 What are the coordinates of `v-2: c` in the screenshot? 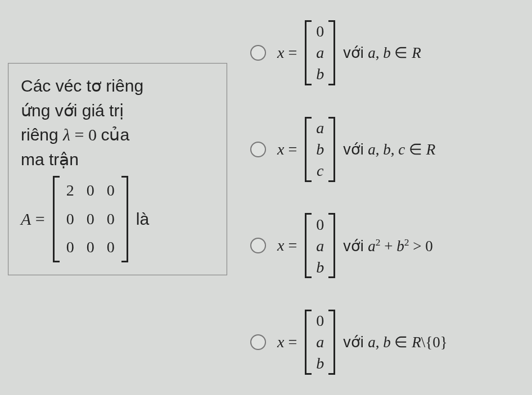 It's located at (320, 171).